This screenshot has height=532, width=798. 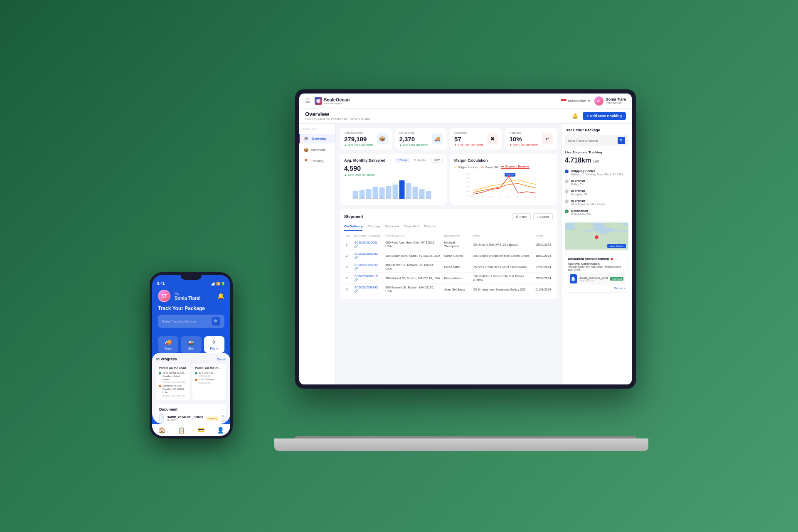 What do you see at coordinates (581, 211) in the screenshot?
I see `step-title: Destination` at bounding box center [581, 211].